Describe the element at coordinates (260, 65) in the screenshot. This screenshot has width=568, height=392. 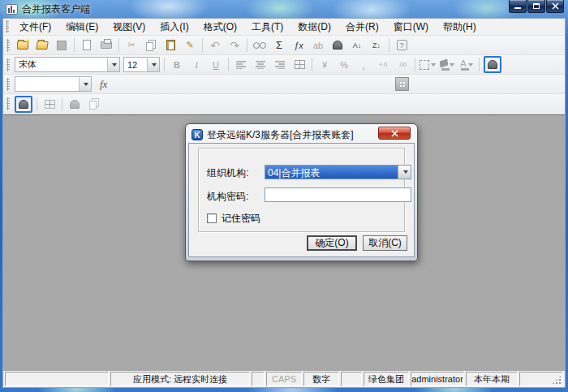
I see `align-center-button` at that location.